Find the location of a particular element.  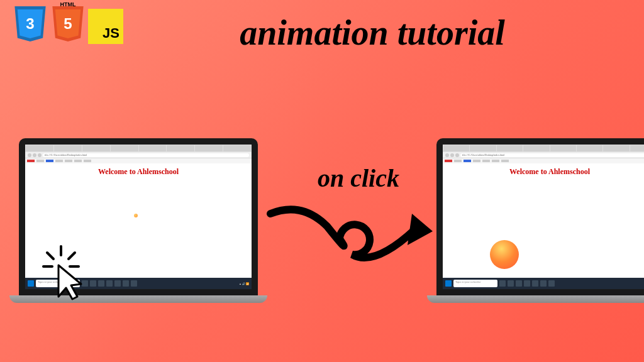

css3-number: 3 is located at coordinates (30, 24).